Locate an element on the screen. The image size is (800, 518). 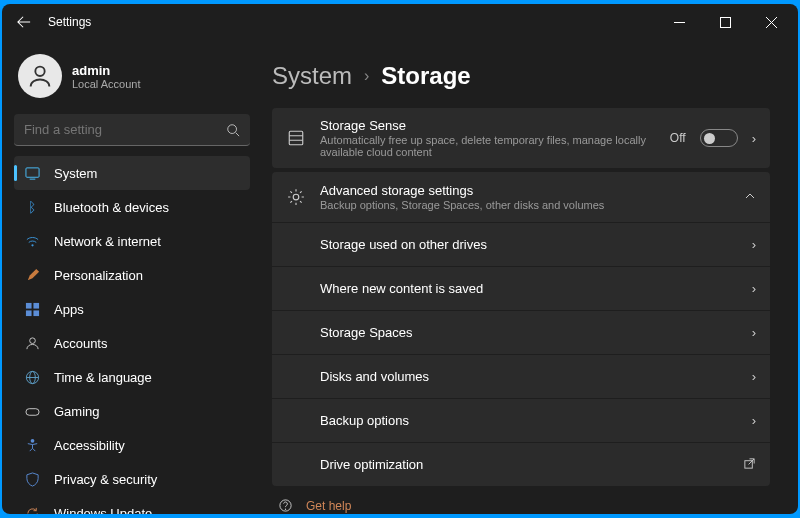
search-icon is located at coordinates (233, 130).